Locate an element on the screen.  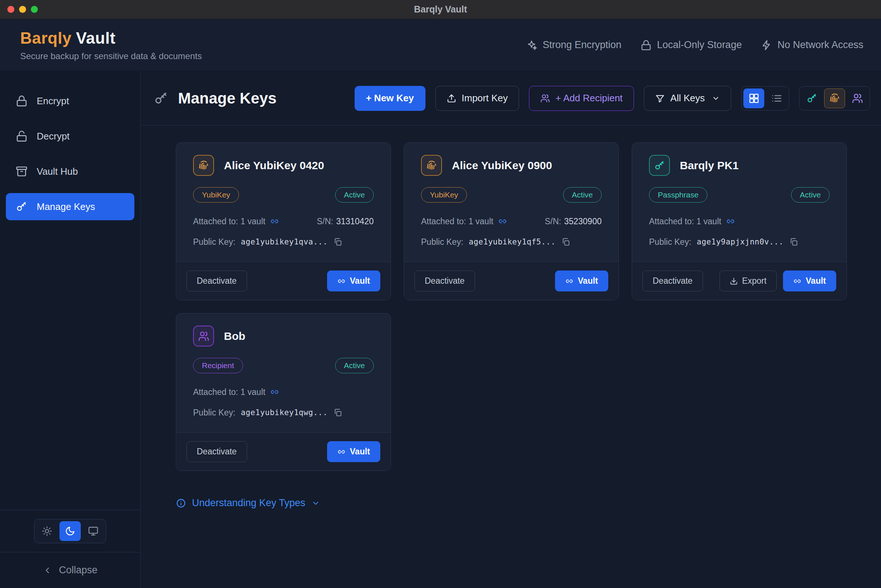
filter-recipient-button is located at coordinates (857, 98).